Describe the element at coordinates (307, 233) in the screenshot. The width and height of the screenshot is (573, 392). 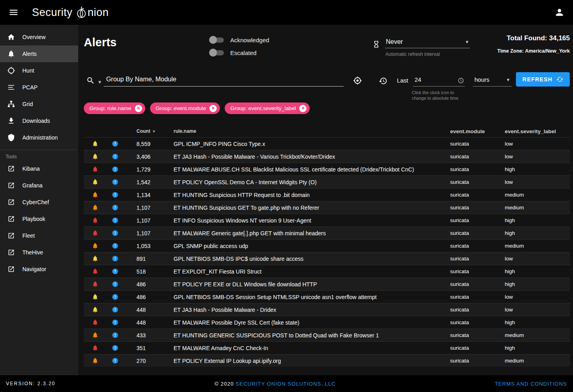
I see `row-rule-name: ET MALWARE Generic gate[.].php GET with …` at that location.